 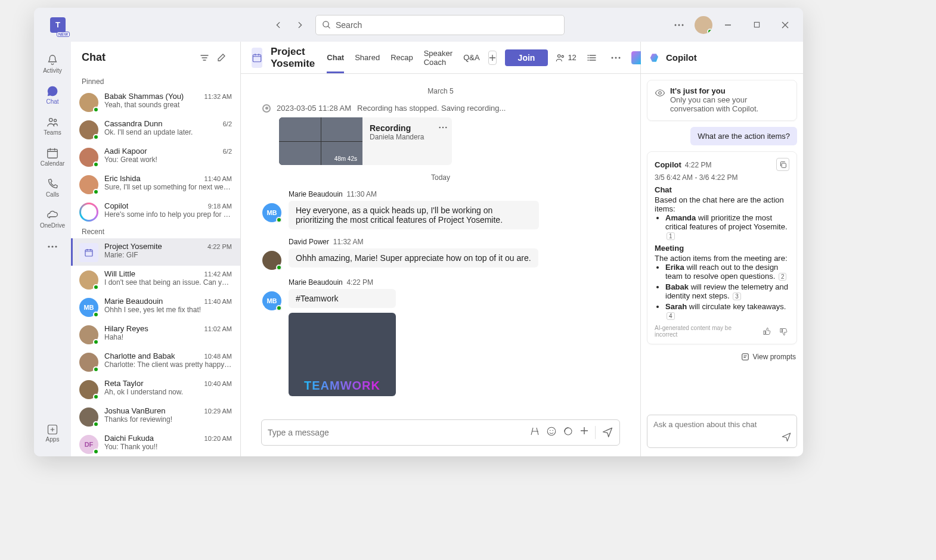 What do you see at coordinates (783, 164) in the screenshot?
I see `copy-button` at bounding box center [783, 164].